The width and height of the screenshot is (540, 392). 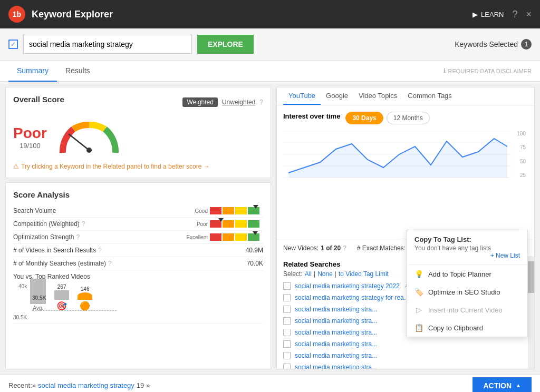 What do you see at coordinates (488, 15) in the screenshot?
I see `learn-button: ▶ LEARN` at bounding box center [488, 15].